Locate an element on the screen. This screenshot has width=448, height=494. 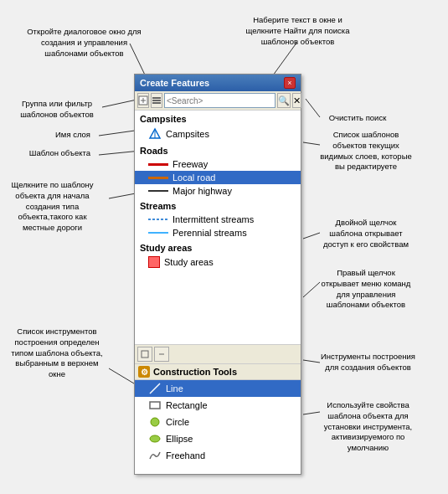
circle-tool-icon is located at coordinates (155, 422).